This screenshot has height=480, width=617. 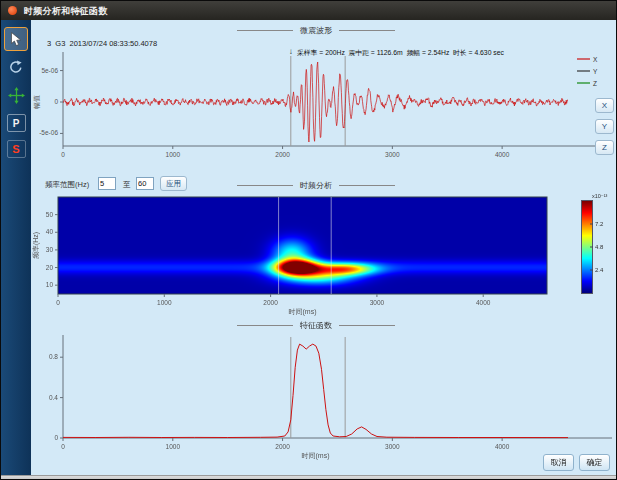 What do you see at coordinates (316, 326) in the screenshot?
I see `charfunc-panel-title: 特征函数` at bounding box center [316, 326].